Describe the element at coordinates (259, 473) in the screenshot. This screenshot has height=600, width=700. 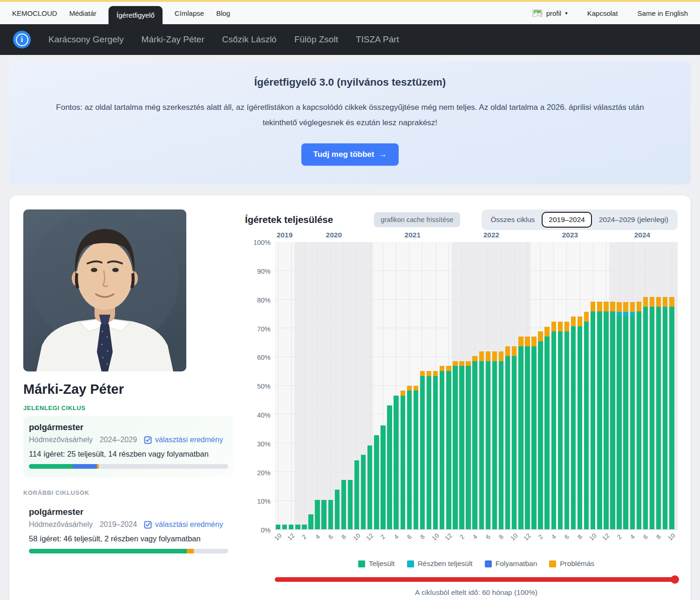
I see `y-tick-label: 20%` at that location.